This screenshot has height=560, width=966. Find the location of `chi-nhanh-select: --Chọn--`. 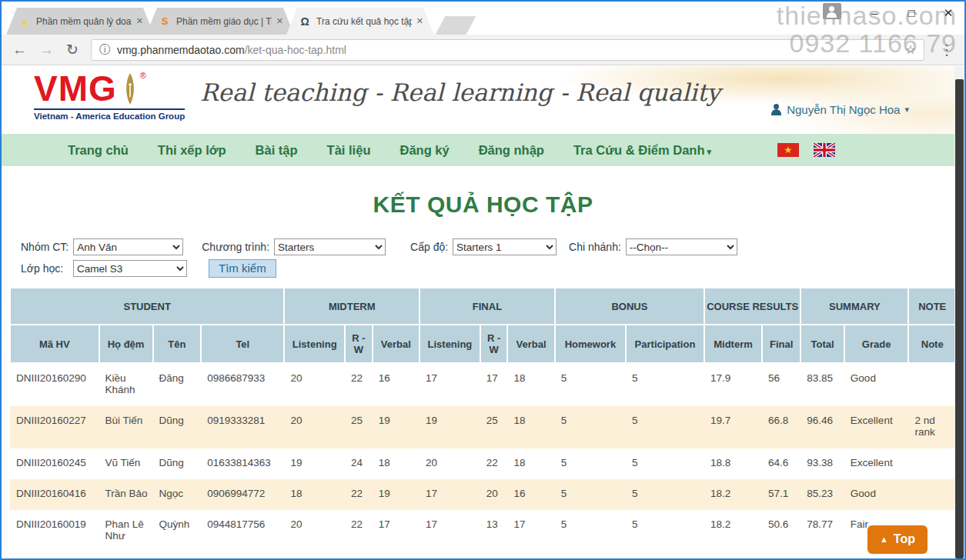

chi-nhanh-select: --Chọn-- is located at coordinates (682, 247).